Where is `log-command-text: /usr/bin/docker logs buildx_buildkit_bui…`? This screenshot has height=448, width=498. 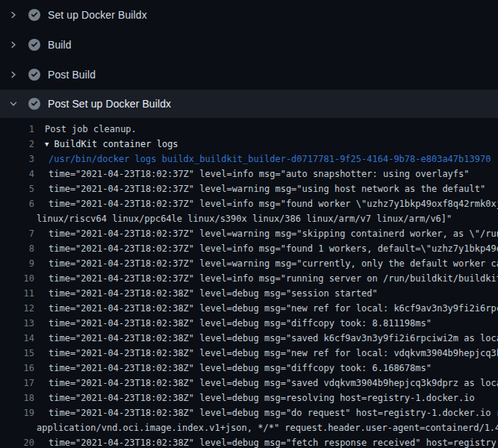 log-command-text: /usr/bin/docker logs buildx_buildkit_bui… is located at coordinates (249, 159).